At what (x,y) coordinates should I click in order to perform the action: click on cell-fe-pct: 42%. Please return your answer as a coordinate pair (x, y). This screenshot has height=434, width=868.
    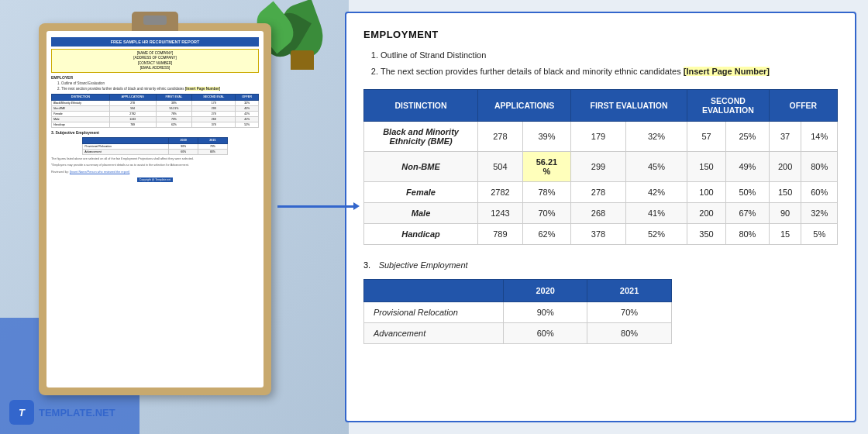
    Looking at the image, I should click on (656, 192).